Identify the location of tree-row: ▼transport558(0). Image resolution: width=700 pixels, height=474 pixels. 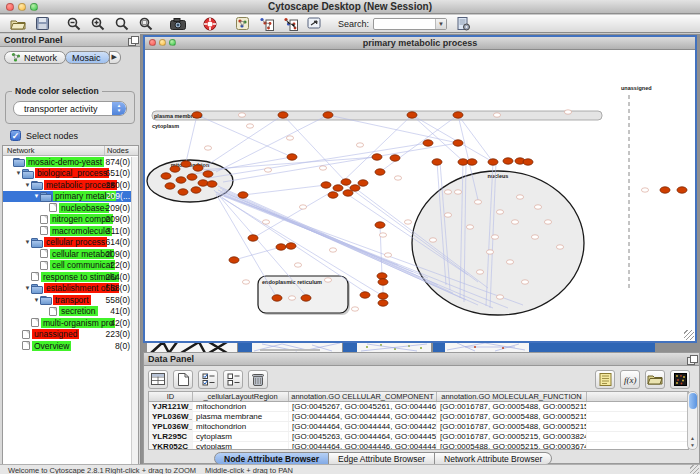
(70, 300).